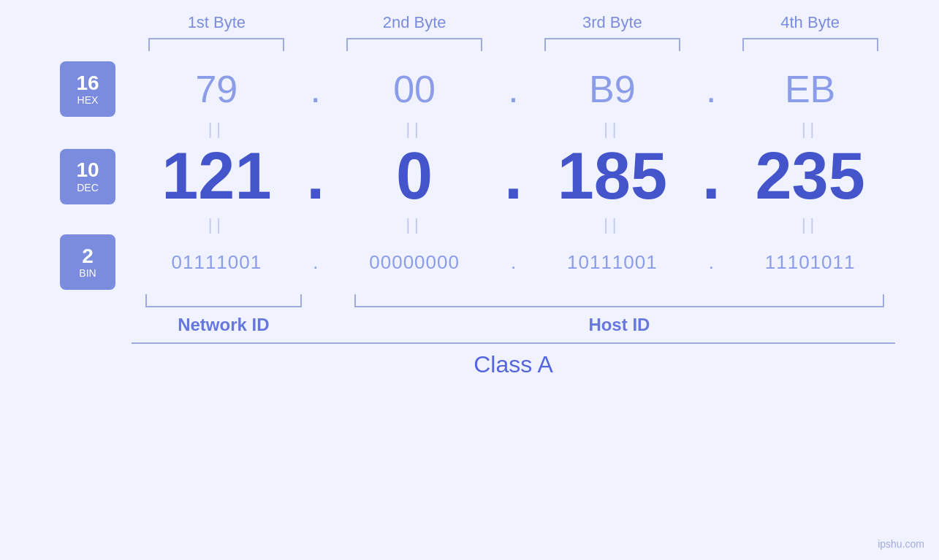 This screenshot has width=939, height=560. Describe the element at coordinates (414, 263) in the screenshot. I see `bin-b2-value: 00000000` at that location.